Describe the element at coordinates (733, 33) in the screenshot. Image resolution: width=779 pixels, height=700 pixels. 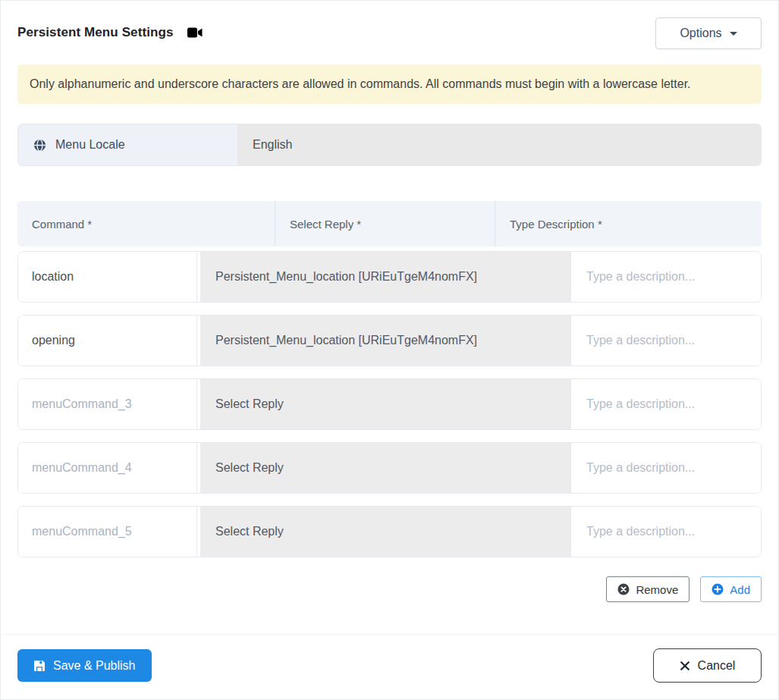
I see `chevron-down-icon` at that location.